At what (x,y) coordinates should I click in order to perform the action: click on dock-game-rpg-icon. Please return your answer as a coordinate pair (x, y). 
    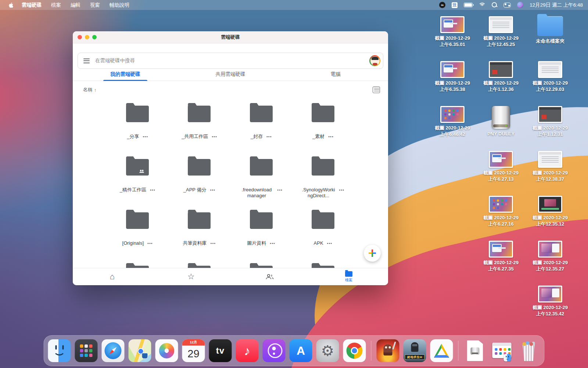
    Looking at the image, I should click on (388, 351).